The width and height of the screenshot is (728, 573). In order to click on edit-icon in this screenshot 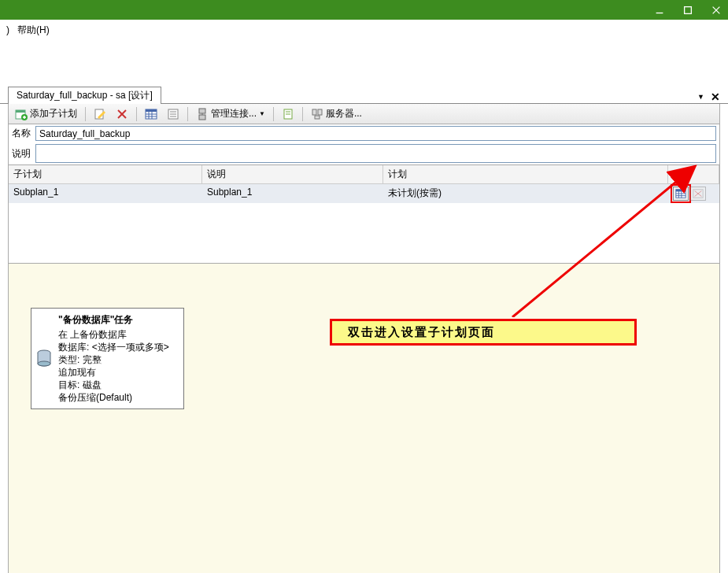, I will do `click(100, 114)`.